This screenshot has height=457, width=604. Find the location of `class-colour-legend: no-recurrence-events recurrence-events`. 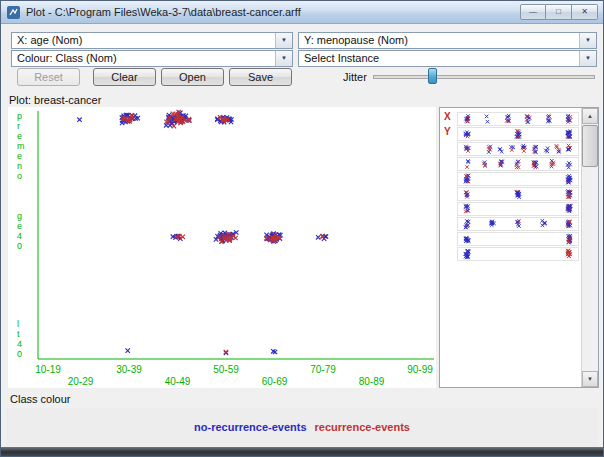

class-colour-legend: no-recurrence-events recurrence-events is located at coordinates (302, 427).